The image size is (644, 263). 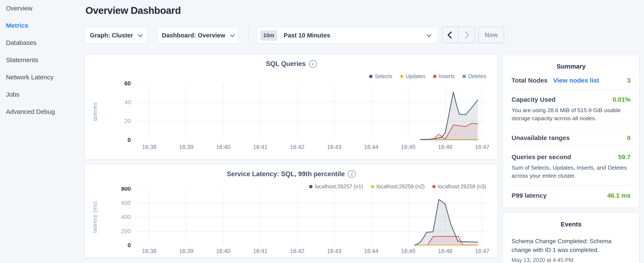 I want to click on legend-item-selects: Selects, so click(x=380, y=76).